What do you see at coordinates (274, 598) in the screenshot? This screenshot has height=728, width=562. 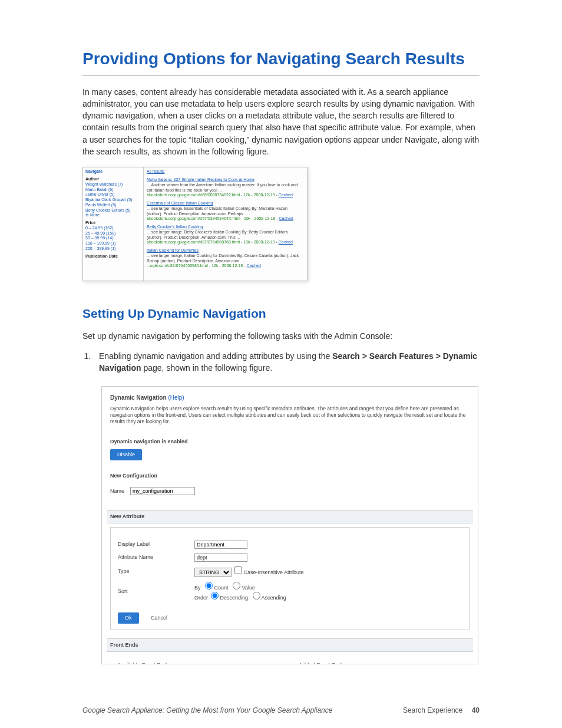 I see `asc-label: Ascending` at bounding box center [274, 598].